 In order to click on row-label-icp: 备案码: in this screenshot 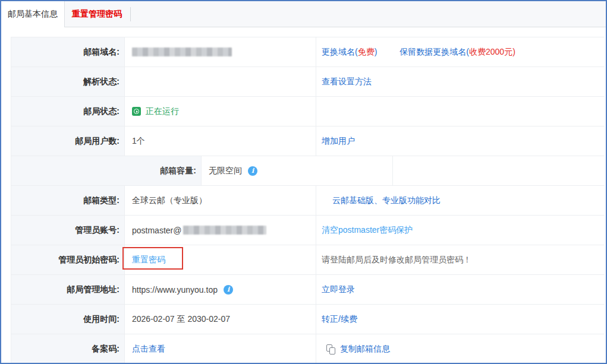, I will do `click(68, 349)`.